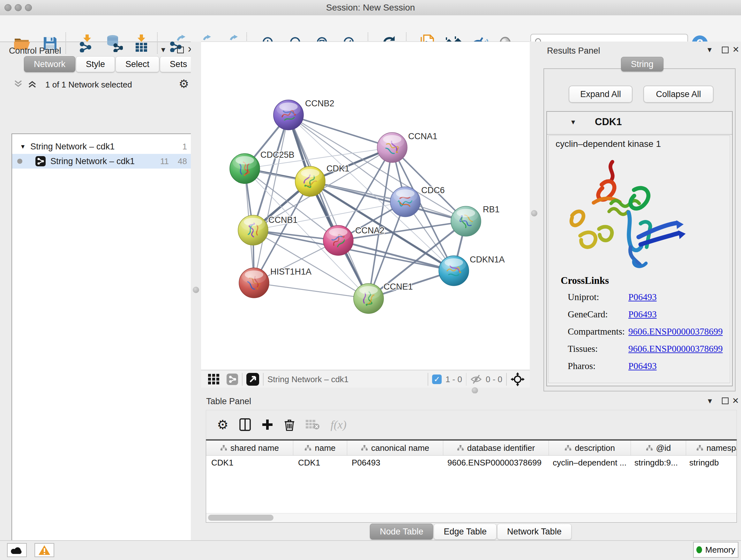  What do you see at coordinates (92, 162) in the screenshot?
I see `network-name: String Network – cdk1` at bounding box center [92, 162].